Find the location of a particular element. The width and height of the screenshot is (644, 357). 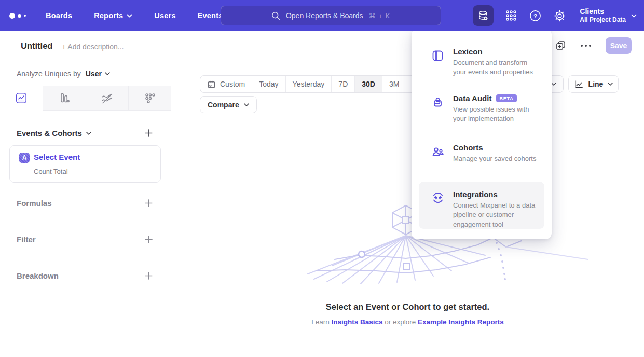

question-circle-icon: ? is located at coordinates (536, 16).